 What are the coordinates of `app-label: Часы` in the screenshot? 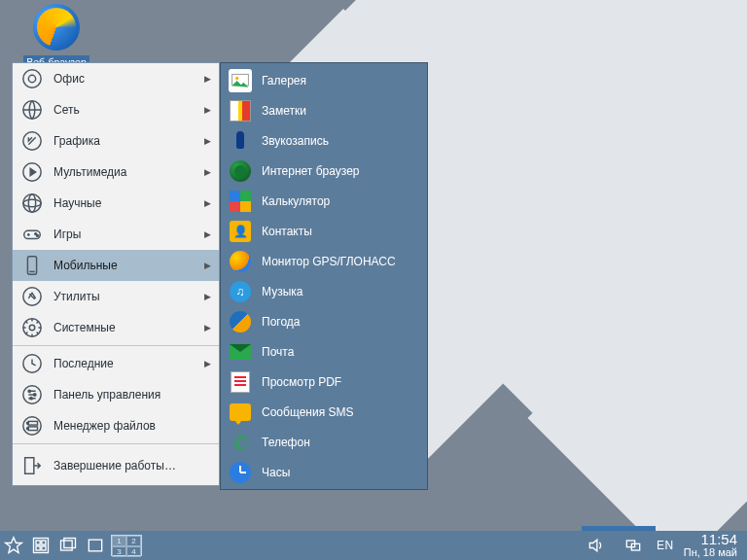 It's located at (276, 472).